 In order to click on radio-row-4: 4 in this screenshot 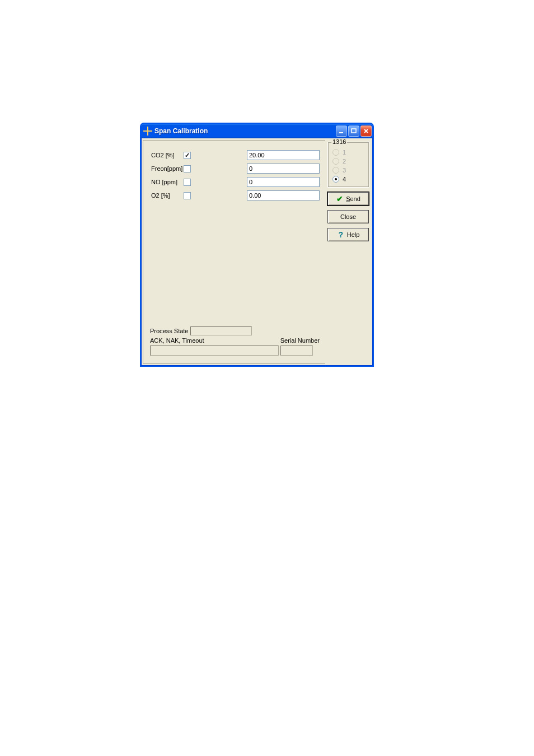, I will do `click(349, 179)`.